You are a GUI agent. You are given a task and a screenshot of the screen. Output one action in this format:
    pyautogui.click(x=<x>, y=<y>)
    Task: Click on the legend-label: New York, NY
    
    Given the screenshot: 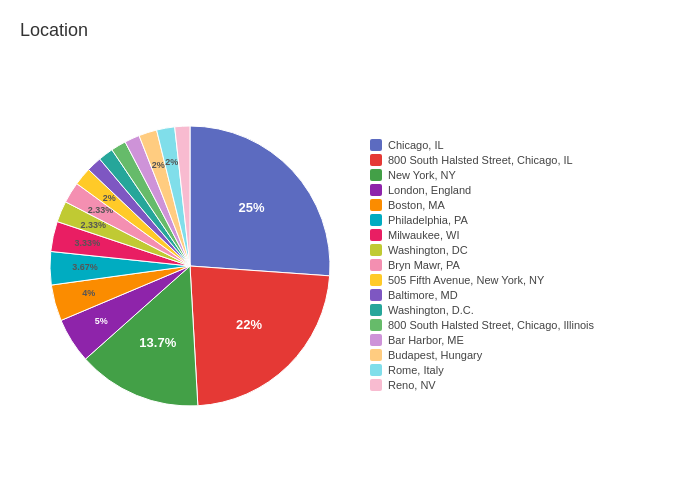 What is the action you would take?
    pyautogui.click(x=422, y=175)
    